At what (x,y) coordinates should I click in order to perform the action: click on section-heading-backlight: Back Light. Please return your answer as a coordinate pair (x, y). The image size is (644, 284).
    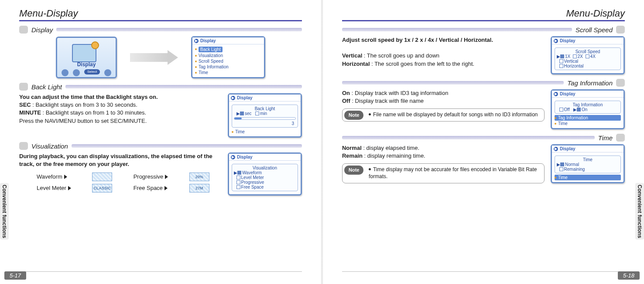
    Looking at the image, I should click on (47, 87).